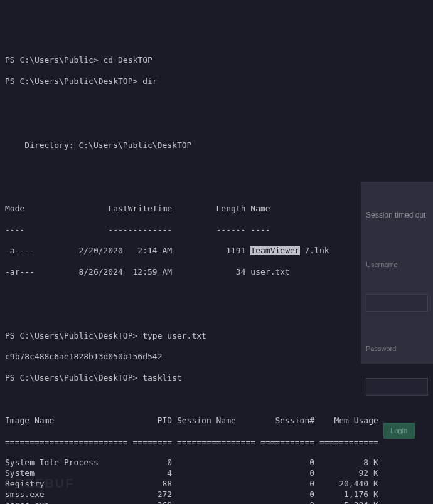 Image resolution: width=433 pixels, height=504 pixels. I want to click on login-button: Login, so click(399, 431).